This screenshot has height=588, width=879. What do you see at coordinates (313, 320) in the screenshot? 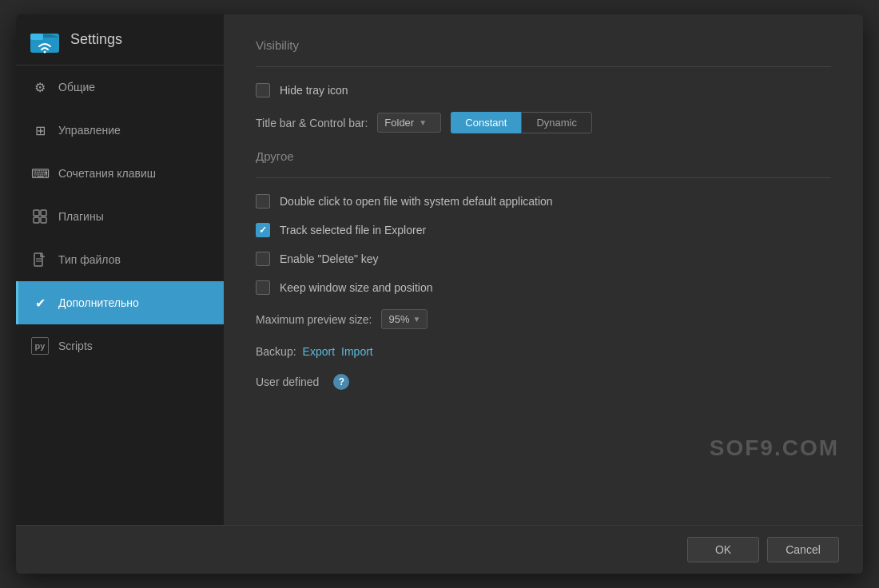
I see `max-preview-label: Maximum preview size:` at bounding box center [313, 320].